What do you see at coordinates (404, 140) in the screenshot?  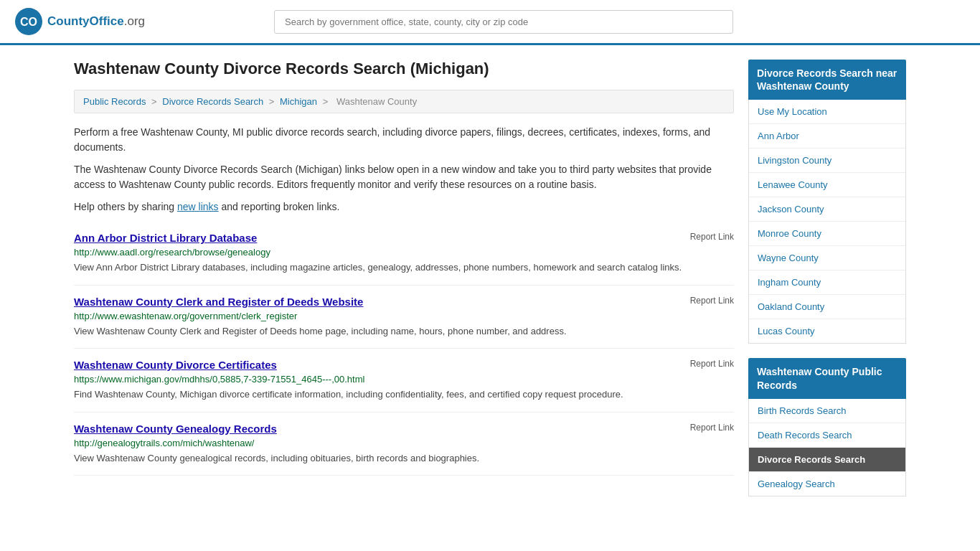 I see `desc-p1: Perform a free Washtenaw County, MI publ…` at bounding box center [404, 140].